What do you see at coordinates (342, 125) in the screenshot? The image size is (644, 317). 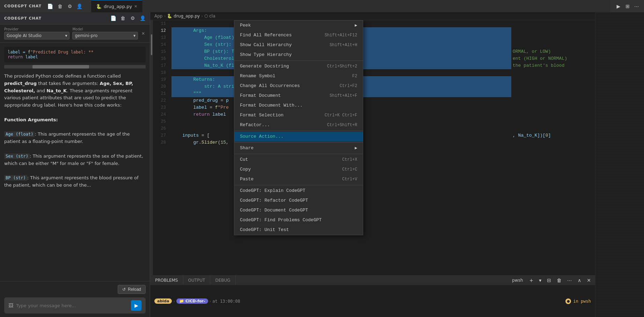 I see `menu-refactor-shortcut: Ctrl+Shift+R` at bounding box center [342, 125].